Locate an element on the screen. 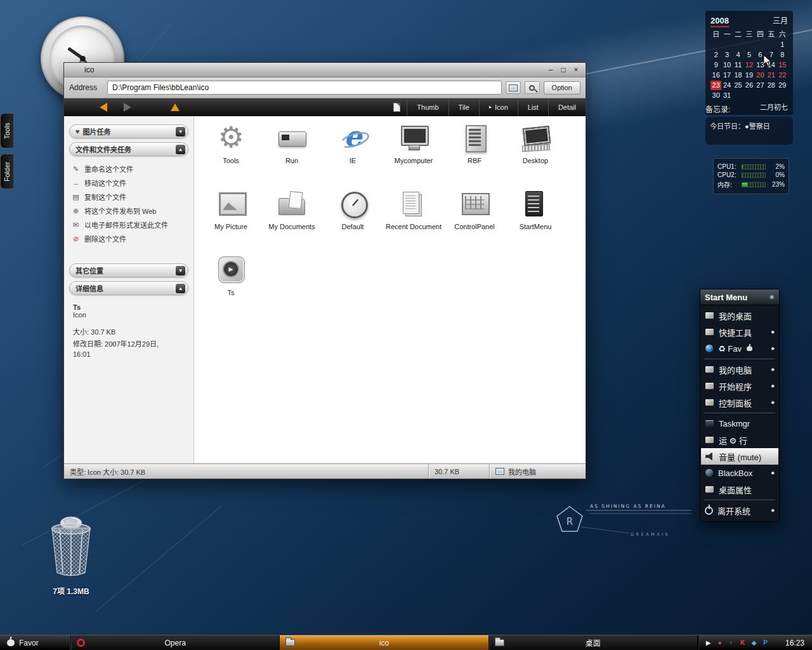 This screenshot has height=650, width=812. task-item: ⊘删除这个文件 is located at coordinates (129, 239).